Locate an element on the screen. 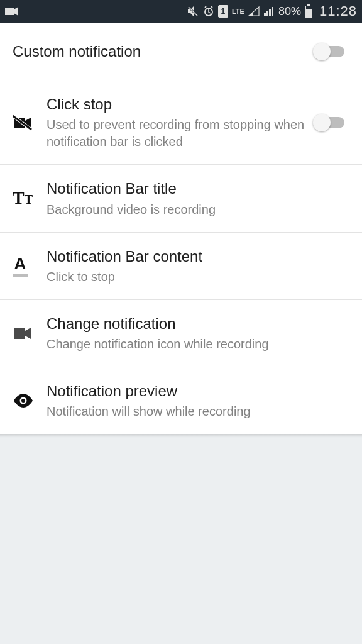 The image size is (362, 644). custom-notification-toggle is located at coordinates (332, 52).